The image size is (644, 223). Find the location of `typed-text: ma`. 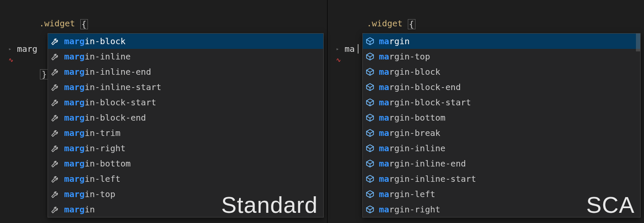

typed-text: ma is located at coordinates (350, 49).